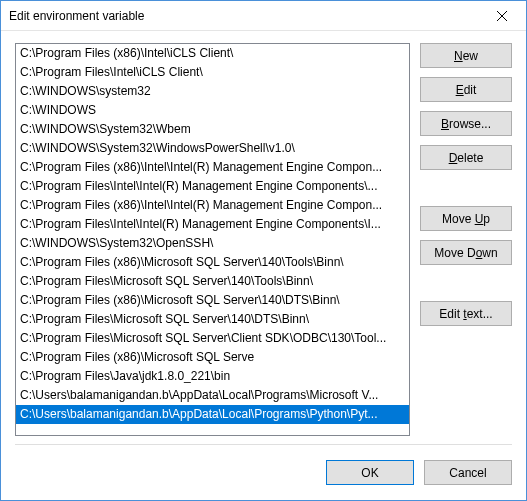 The height and width of the screenshot is (501, 527). What do you see at coordinates (502, 16) in the screenshot?
I see `close-icon` at bounding box center [502, 16].